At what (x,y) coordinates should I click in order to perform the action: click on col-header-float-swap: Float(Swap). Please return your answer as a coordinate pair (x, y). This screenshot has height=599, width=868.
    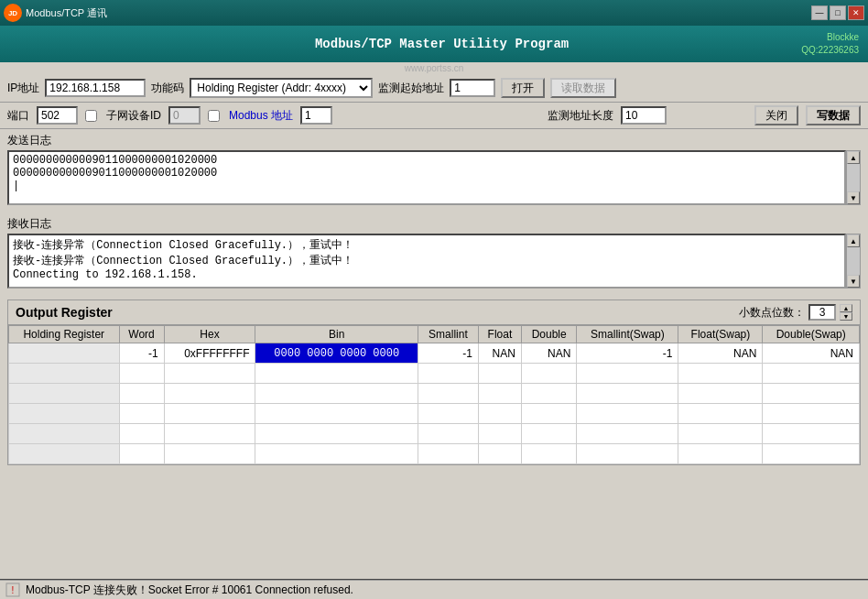
    Looking at the image, I should click on (721, 335).